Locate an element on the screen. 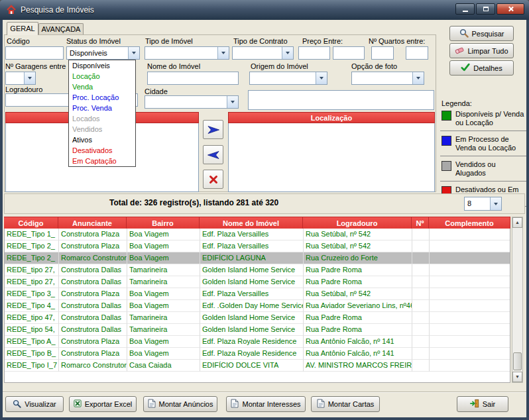 This screenshot has width=529, height=420. quartos-max-input is located at coordinates (417, 53).